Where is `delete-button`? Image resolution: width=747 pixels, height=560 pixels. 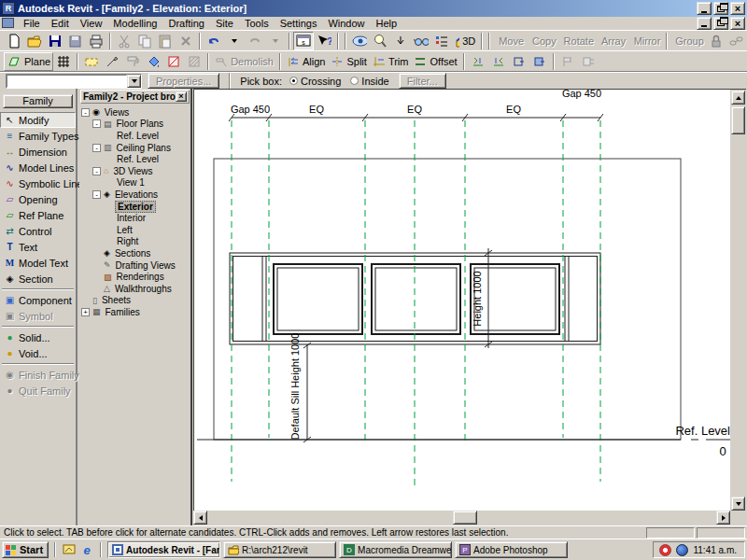
delete-button is located at coordinates (186, 41).